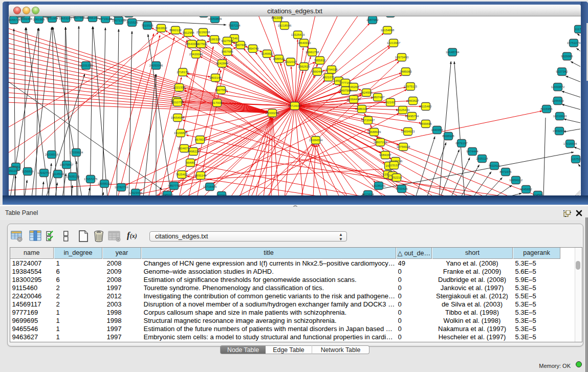 The height and width of the screenshot is (372, 588). I want to click on svg-text: 9084067, so click(385, 155).